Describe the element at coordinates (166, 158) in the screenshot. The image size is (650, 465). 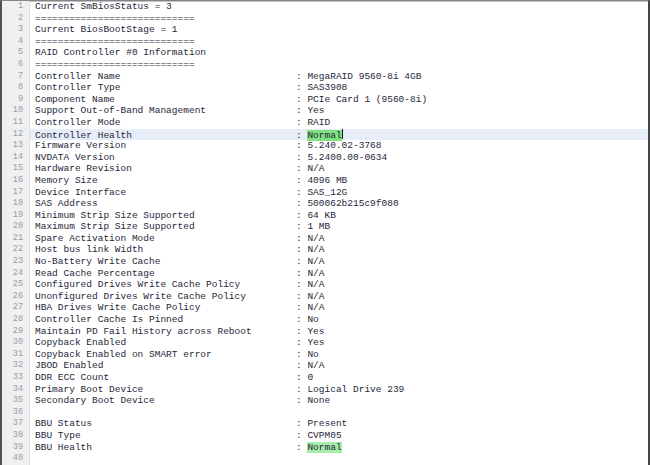
I see `field-label: NVDATA Version` at that location.